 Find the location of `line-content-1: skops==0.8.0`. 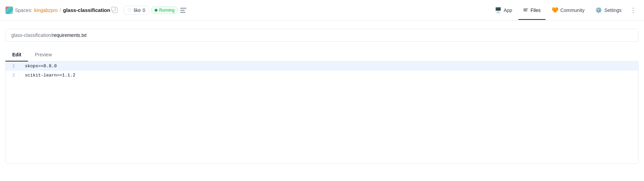

line-content-1: skops==0.8.0 is located at coordinates (329, 66).